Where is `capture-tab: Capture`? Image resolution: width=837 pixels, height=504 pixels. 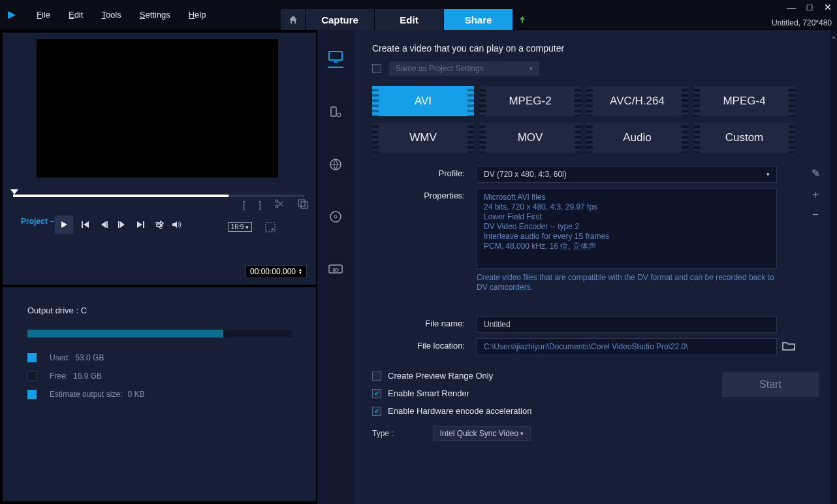
capture-tab: Capture is located at coordinates (340, 20).